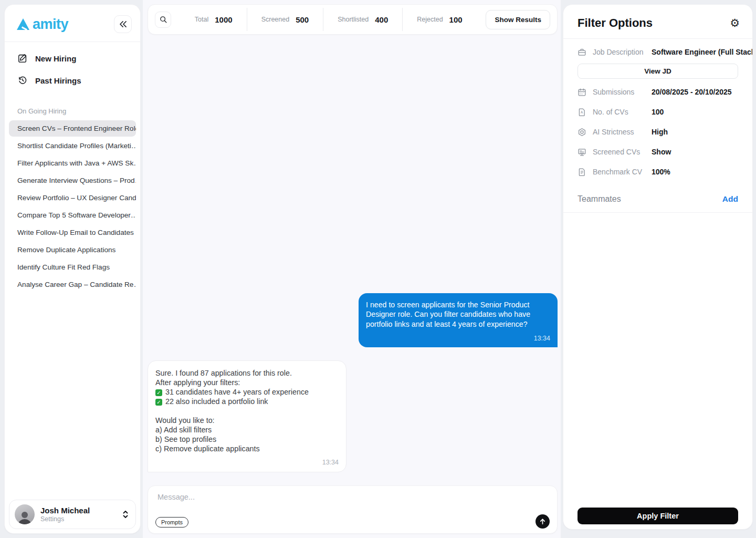 This screenshot has width=756, height=538. What do you see at coordinates (659, 132) in the screenshot?
I see `filter-value-ai-strictness: High` at bounding box center [659, 132].